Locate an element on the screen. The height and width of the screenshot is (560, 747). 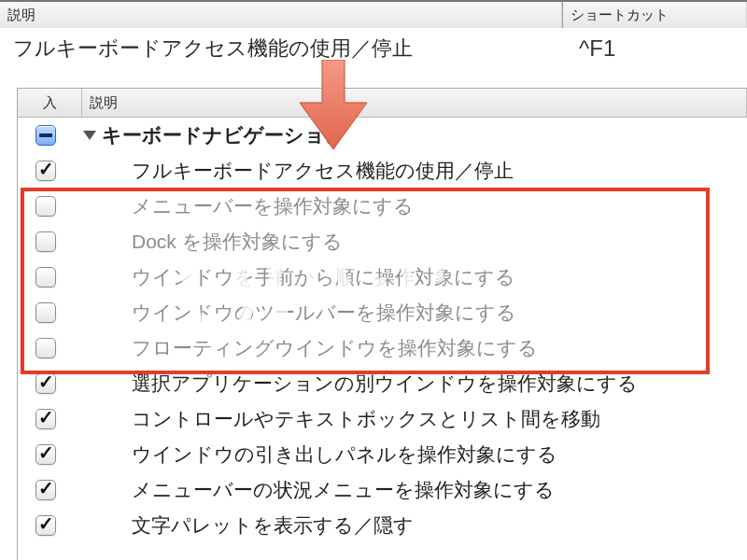
item-label: Dock を操作対象にする is located at coordinates (237, 242).